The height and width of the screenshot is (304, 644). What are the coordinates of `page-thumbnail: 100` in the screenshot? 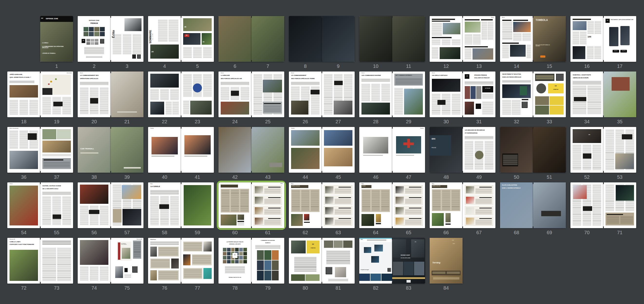 It's located at (587, 39).